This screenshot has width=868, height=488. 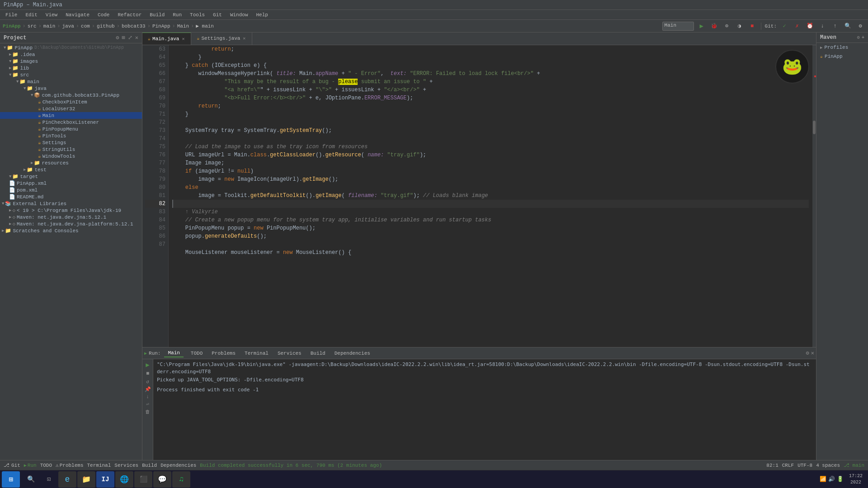 What do you see at coordinates (59, 156) in the screenshot?
I see `tree-label-windowtools: WindowTools` at bounding box center [59, 156].